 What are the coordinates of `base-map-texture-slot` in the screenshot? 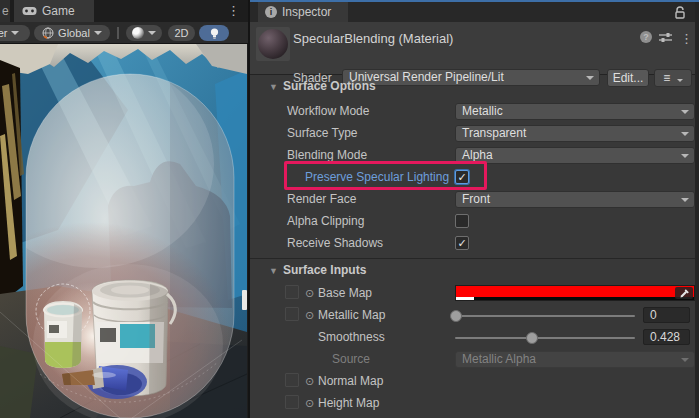 It's located at (292, 292).